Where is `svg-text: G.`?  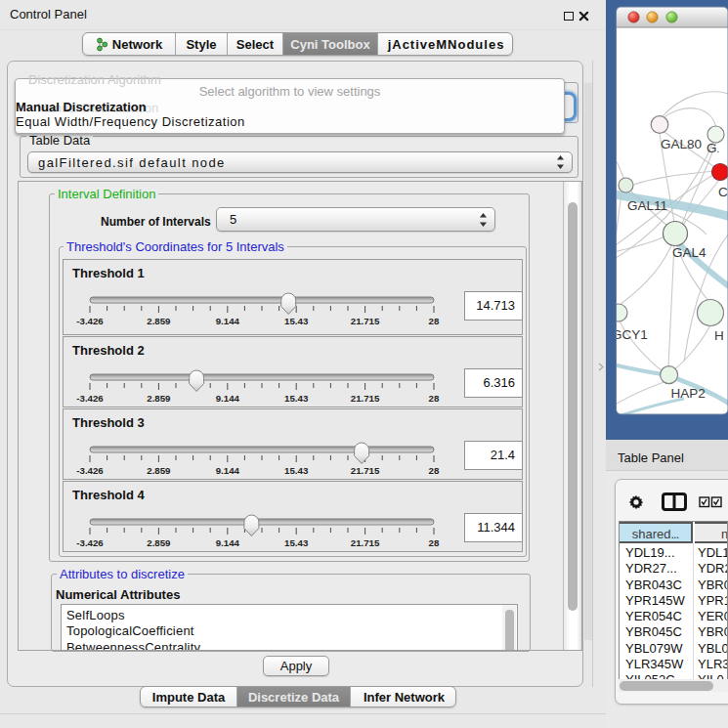 svg-text: G. is located at coordinates (713, 149).